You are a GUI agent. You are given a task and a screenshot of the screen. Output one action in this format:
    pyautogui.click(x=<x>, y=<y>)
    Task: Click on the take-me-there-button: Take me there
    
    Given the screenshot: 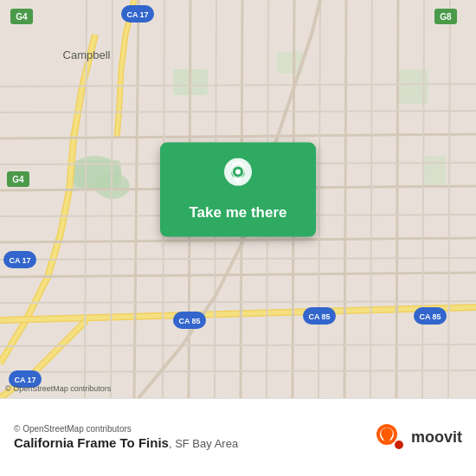 What is the action you would take?
    pyautogui.click(x=238, y=190)
    